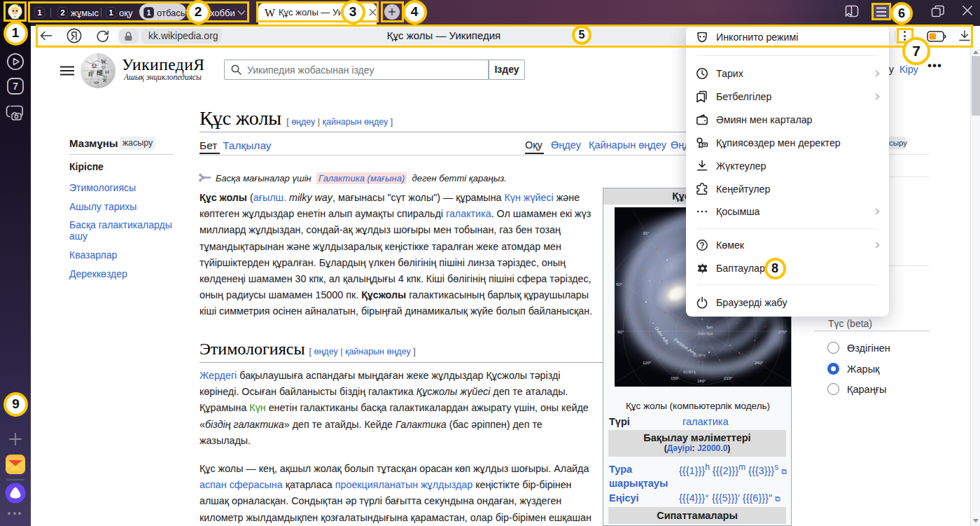 The image size is (980, 526). I want to click on svg-text: 180°, so click(701, 381).